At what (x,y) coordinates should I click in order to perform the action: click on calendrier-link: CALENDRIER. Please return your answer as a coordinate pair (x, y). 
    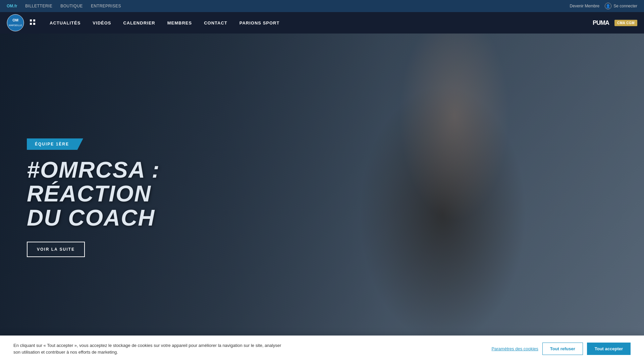
    Looking at the image, I should click on (139, 23).